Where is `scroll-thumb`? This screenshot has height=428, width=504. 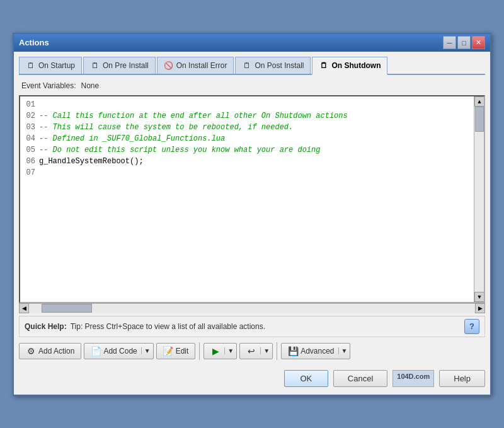
scroll-thumb is located at coordinates (479, 119).